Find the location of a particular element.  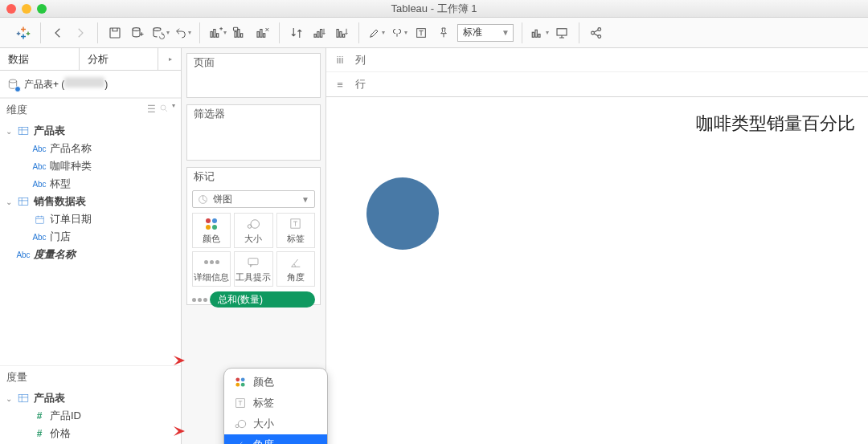

ctx-angle: 角度 is located at coordinates (276, 439).